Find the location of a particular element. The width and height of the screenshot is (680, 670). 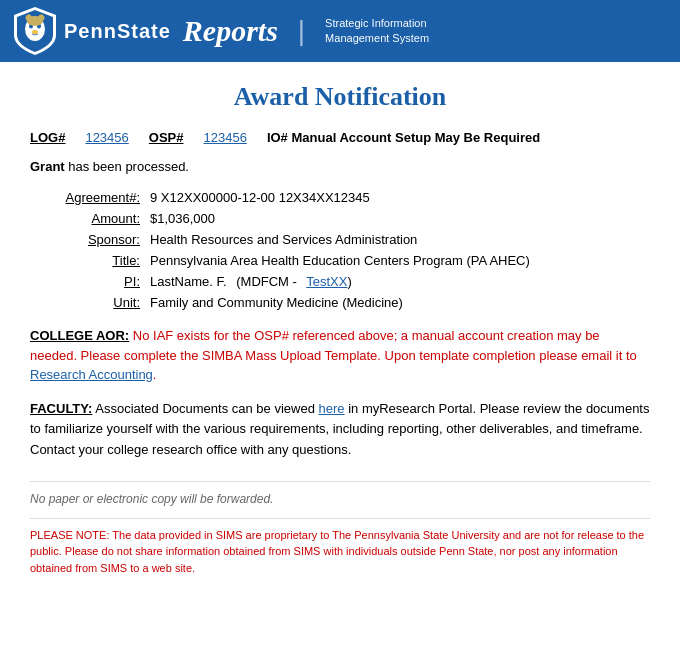

sponsor-row: Sponsor: Health Resources and Services A… is located at coordinates (355, 240).